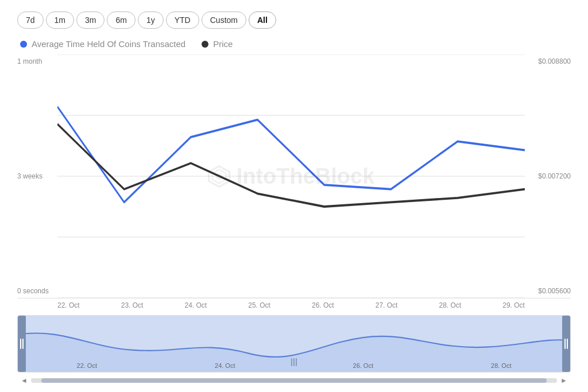  Describe the element at coordinates (24, 381) in the screenshot. I see `scroll-left-arrow: ◄` at that location.